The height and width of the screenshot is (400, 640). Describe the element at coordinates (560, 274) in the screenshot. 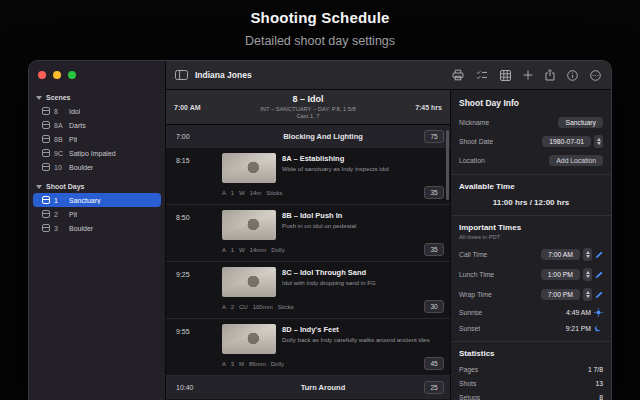

I see `lunch-time-field: 1:00 PM` at that location.